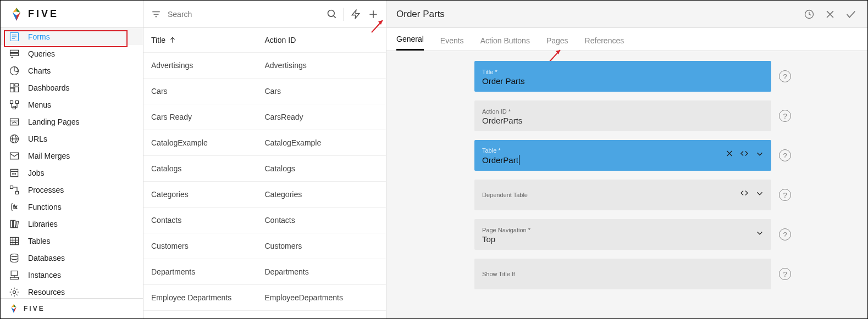 The height and width of the screenshot is (319, 868). What do you see at coordinates (71, 190) in the screenshot?
I see `sidebar-item-processes: Processes` at bounding box center [71, 190].